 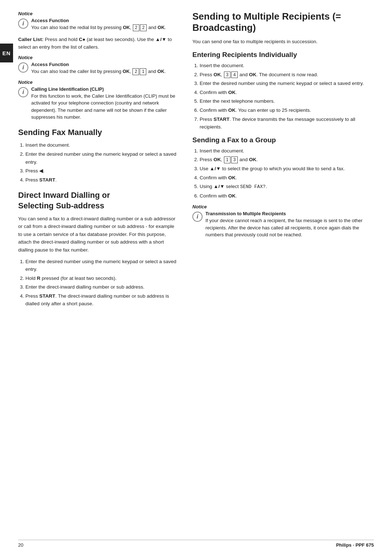 I want to click on notice-title-2: Access Function, so click(x=105, y=65).